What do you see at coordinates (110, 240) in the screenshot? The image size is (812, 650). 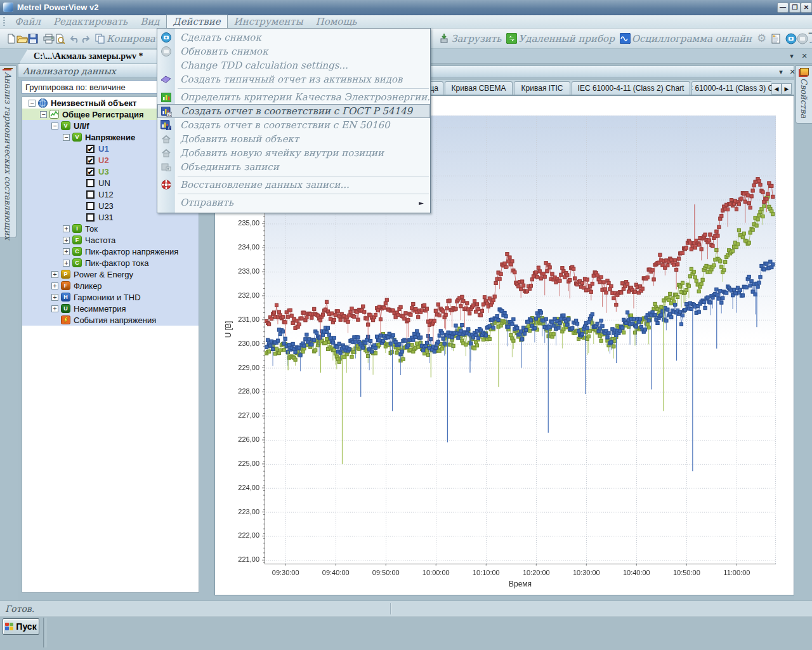 I see `tree-item: +FЧастота` at bounding box center [110, 240].